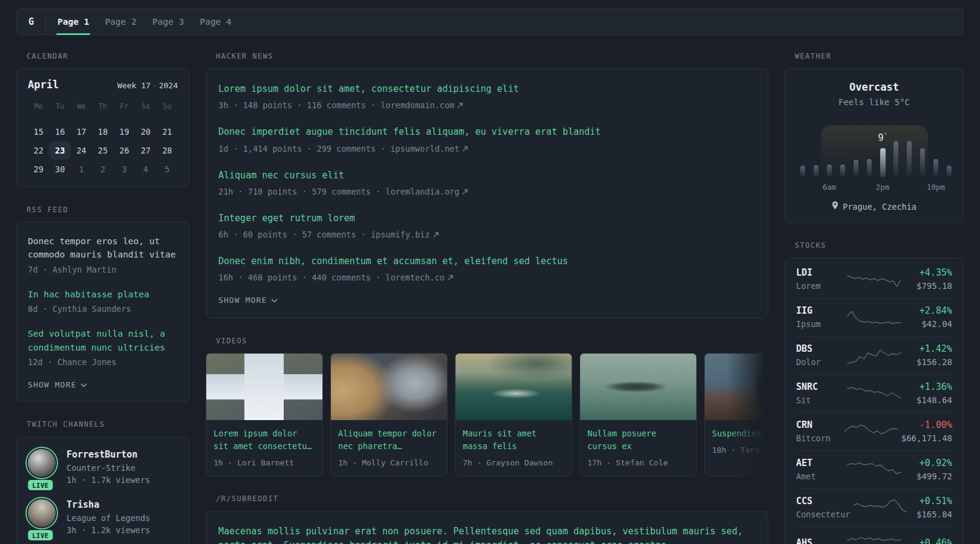 This screenshot has width=980, height=544. What do you see at coordinates (103, 294) in the screenshot?
I see `rss-item-link: In hac habitasse platea` at bounding box center [103, 294].